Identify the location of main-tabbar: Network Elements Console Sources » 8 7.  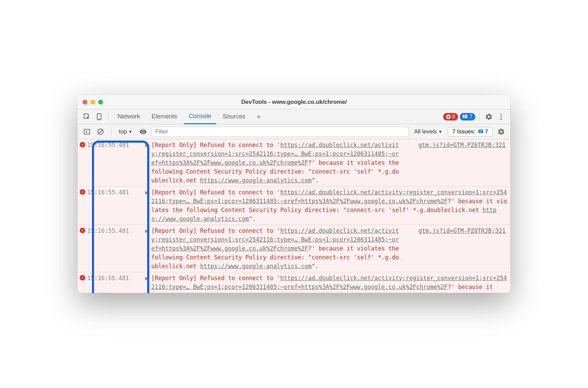
(294, 117).